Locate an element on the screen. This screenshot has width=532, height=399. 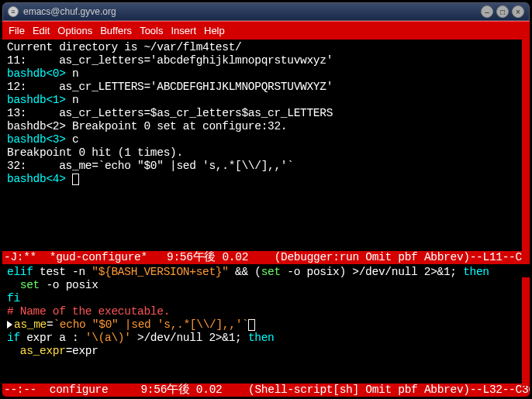
code-text: as_expr is located at coordinates (43, 351).